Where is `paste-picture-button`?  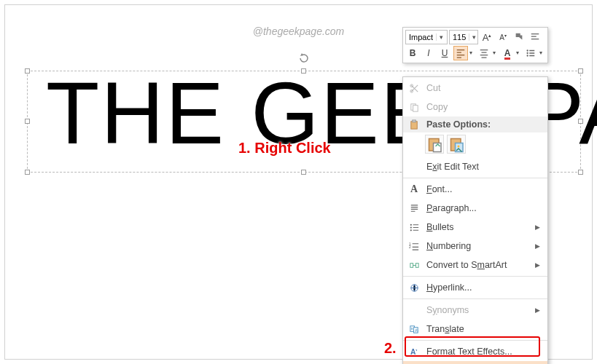 paste-picture-button is located at coordinates (456, 144).